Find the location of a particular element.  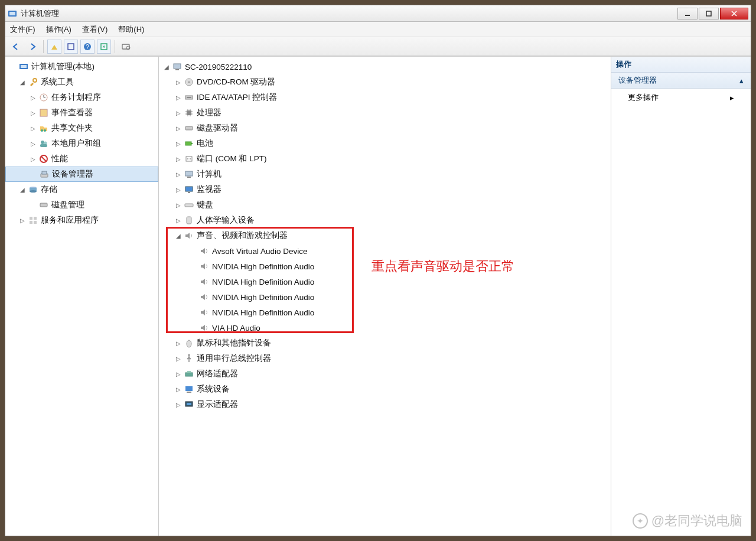

actions-section: 设备管理器 ▴ is located at coordinates (681, 80).